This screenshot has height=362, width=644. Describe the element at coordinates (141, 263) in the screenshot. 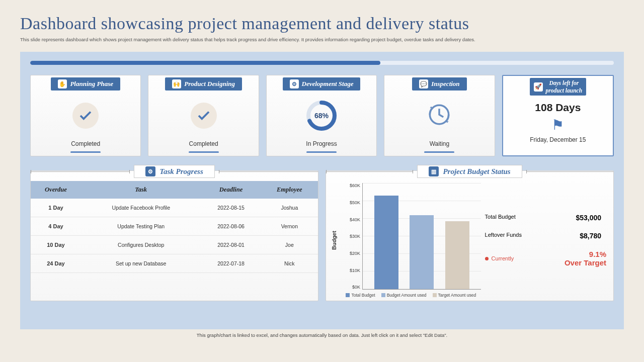

I see `table-cell: Set up new Database` at that location.